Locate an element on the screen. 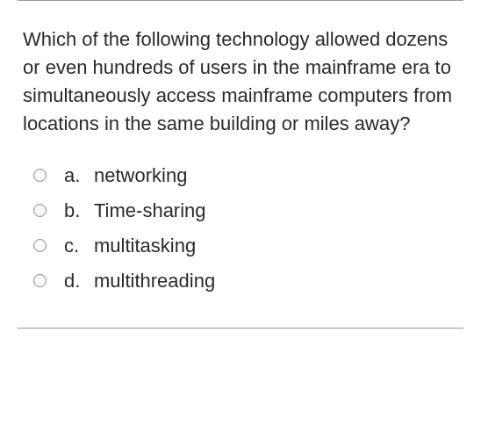 The width and height of the screenshot is (481, 448). option-row: d. multithreading is located at coordinates (246, 281).